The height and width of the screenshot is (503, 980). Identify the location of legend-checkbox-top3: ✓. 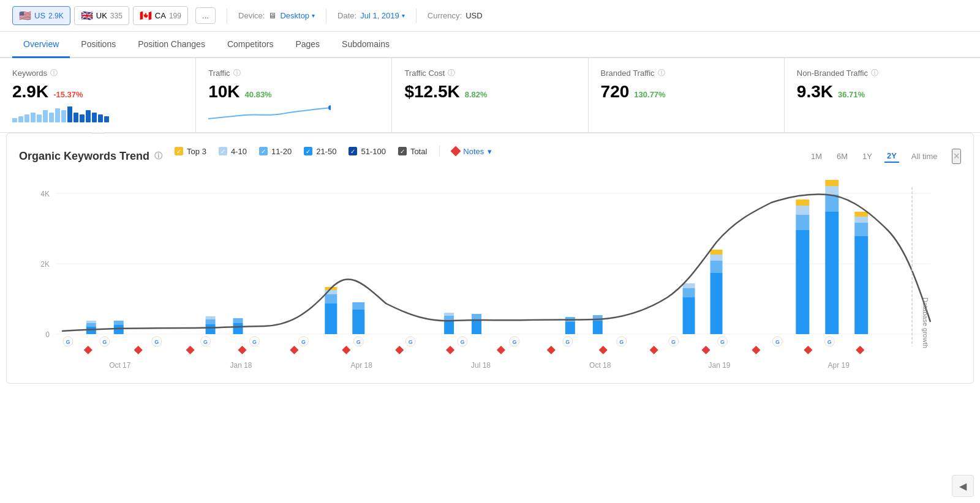
(179, 151).